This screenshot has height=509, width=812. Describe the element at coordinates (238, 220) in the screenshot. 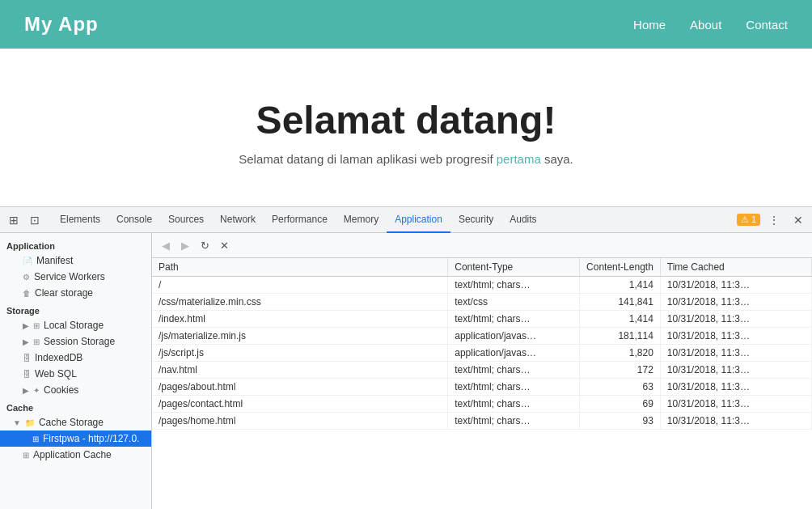

I see `tab-network: Network` at that location.